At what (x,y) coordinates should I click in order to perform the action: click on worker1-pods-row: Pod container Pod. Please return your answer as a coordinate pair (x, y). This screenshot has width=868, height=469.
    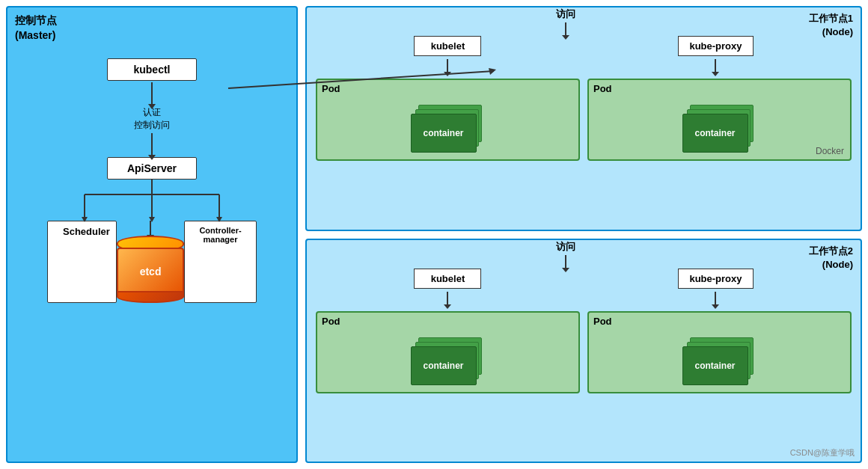
    Looking at the image, I should click on (584, 120).